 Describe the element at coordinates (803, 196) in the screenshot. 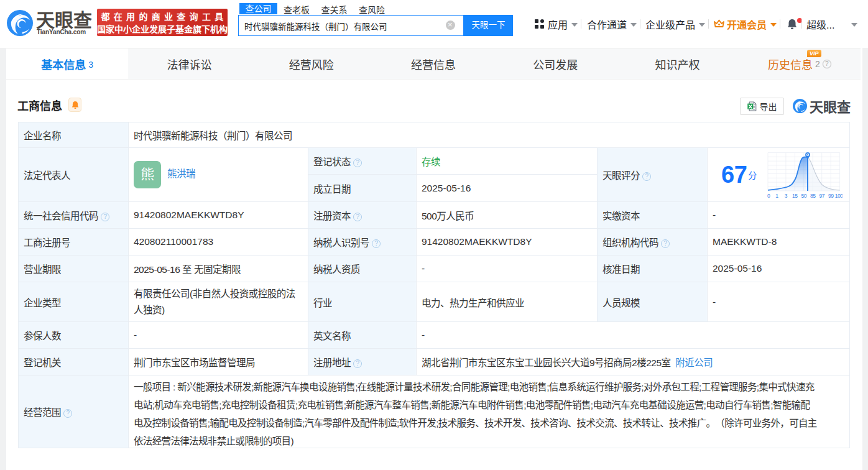

I see `svg-text: 50` at that location.